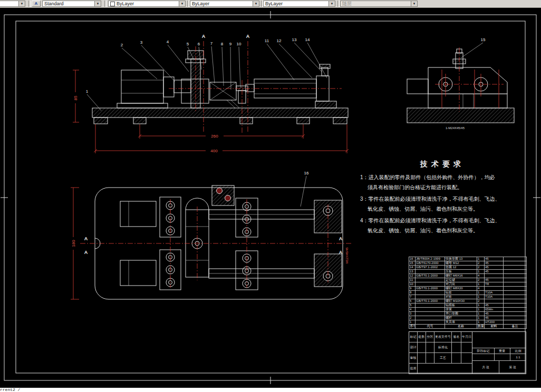  What do you see at coordinates (468, 301) in the screenshot?
I see `bom-row: 6GB/T70.1-2000螺钉 M10X302` at bounding box center [468, 301].